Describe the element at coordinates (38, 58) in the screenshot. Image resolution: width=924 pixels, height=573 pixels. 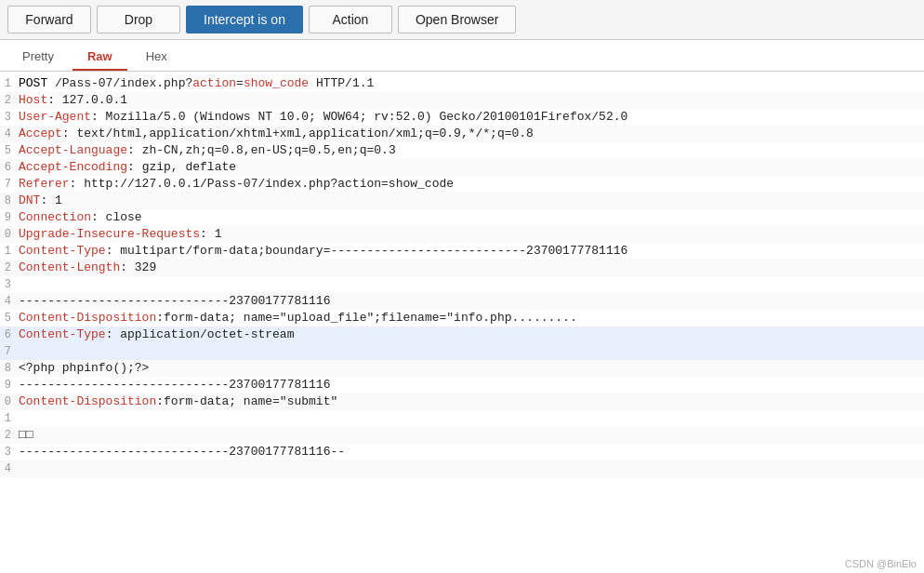
I see `tab-pretty: Pretty` at that location.